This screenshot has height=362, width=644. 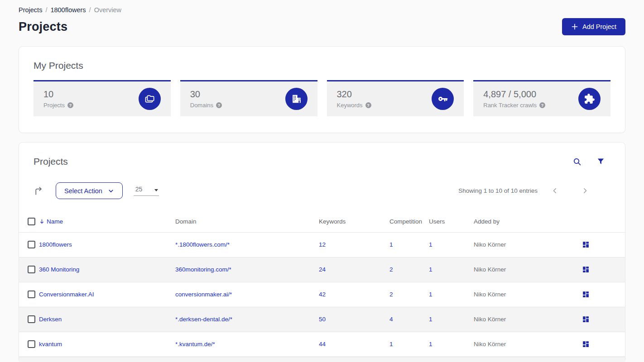 What do you see at coordinates (322, 244) in the screenshot?
I see `table-row: 1800flowers *.1800flowers.com/* 12 1 1 N…` at bounding box center [322, 244].